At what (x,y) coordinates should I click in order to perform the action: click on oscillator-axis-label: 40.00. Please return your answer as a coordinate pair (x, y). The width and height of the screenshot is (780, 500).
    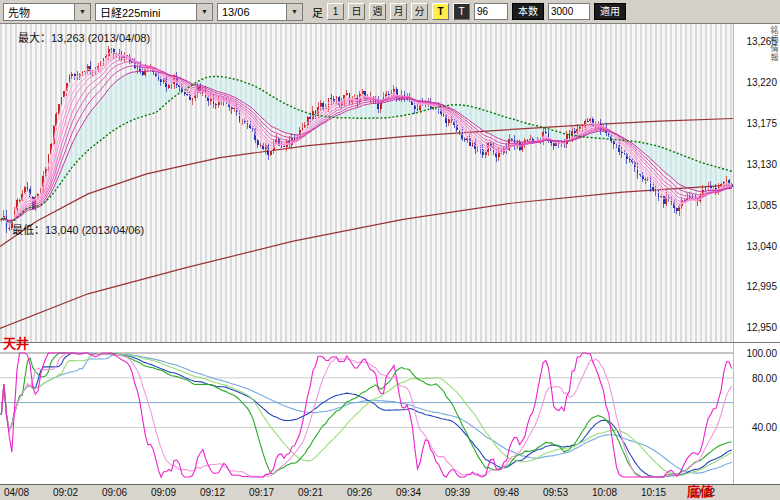
    Looking at the image, I should click on (764, 428).